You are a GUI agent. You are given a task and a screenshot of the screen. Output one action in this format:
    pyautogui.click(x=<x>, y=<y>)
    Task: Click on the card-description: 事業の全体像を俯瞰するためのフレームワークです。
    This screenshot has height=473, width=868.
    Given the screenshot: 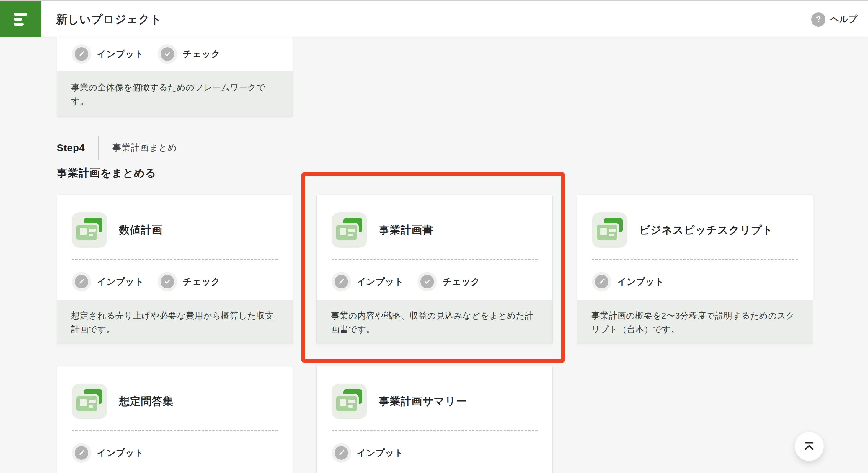 What is the action you would take?
    pyautogui.click(x=175, y=94)
    